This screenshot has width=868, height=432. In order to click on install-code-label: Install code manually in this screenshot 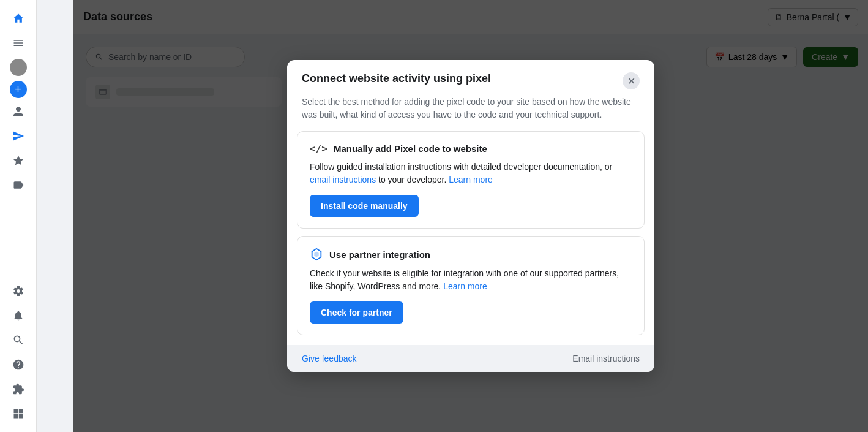, I will do `click(364, 206)`.